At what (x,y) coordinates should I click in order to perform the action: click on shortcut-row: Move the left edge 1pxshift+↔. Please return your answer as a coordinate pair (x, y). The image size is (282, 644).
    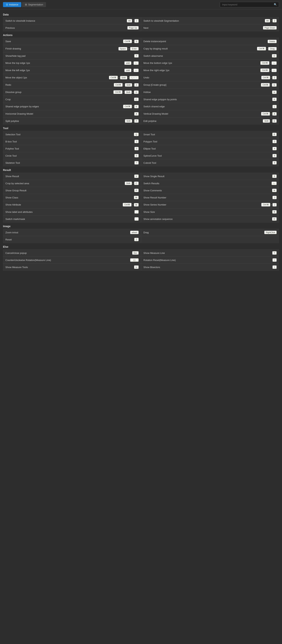
    Looking at the image, I should click on (72, 70).